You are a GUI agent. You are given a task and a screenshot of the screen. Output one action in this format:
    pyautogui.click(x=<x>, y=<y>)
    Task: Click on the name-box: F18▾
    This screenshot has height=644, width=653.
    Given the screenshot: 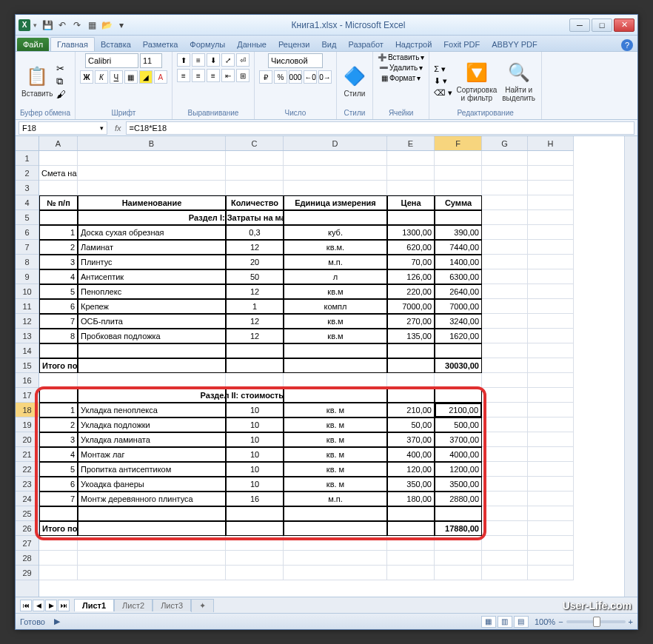 What is the action you would take?
    pyautogui.click(x=63, y=128)
    